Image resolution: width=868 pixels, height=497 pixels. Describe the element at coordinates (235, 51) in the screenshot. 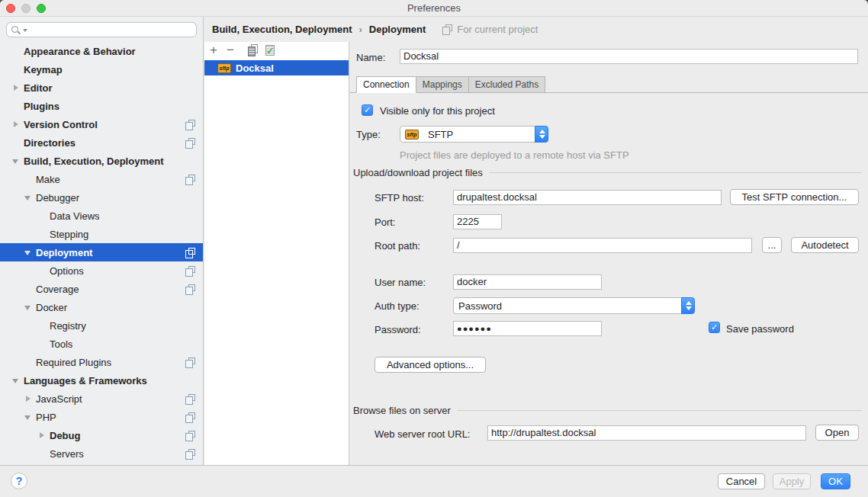

I see `remove-server-icon: −` at that location.